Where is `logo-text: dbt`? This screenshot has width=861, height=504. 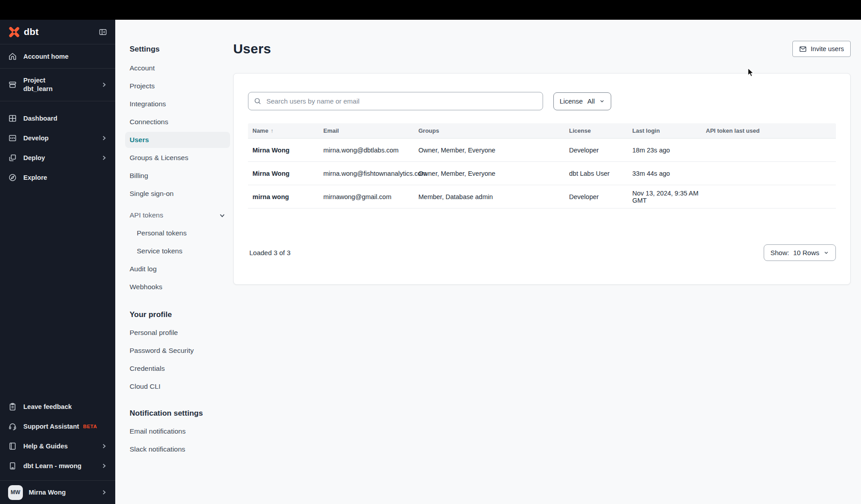 logo-text: dbt is located at coordinates (31, 32).